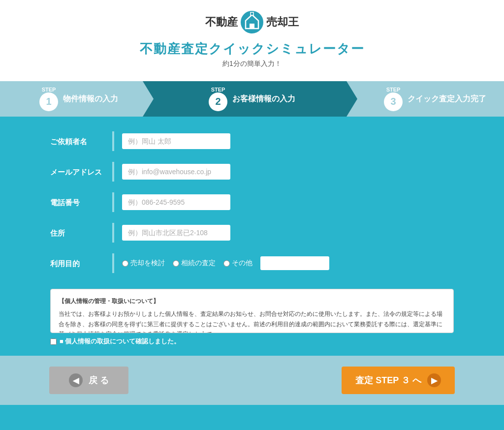 This screenshot has width=504, height=430. Describe the element at coordinates (242, 263) in the screenshot. I see `radio-other-label: その他` at that location.